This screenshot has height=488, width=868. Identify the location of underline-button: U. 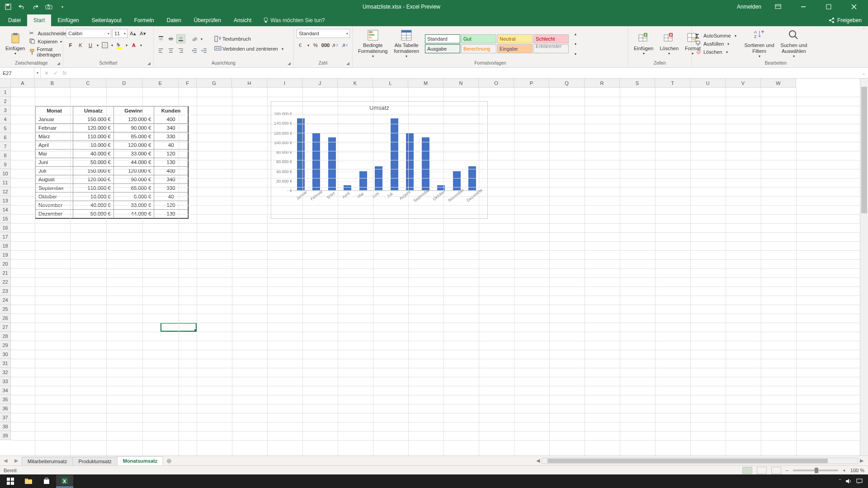
(90, 45).